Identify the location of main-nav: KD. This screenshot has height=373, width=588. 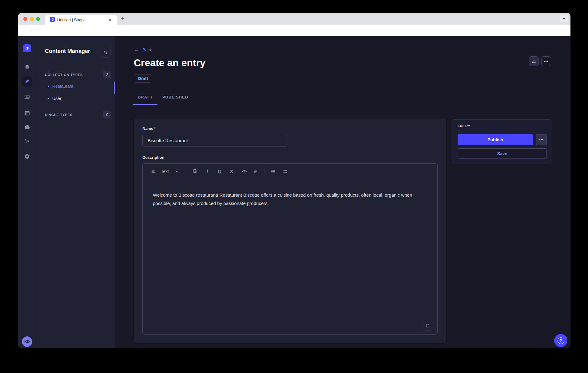
(27, 192).